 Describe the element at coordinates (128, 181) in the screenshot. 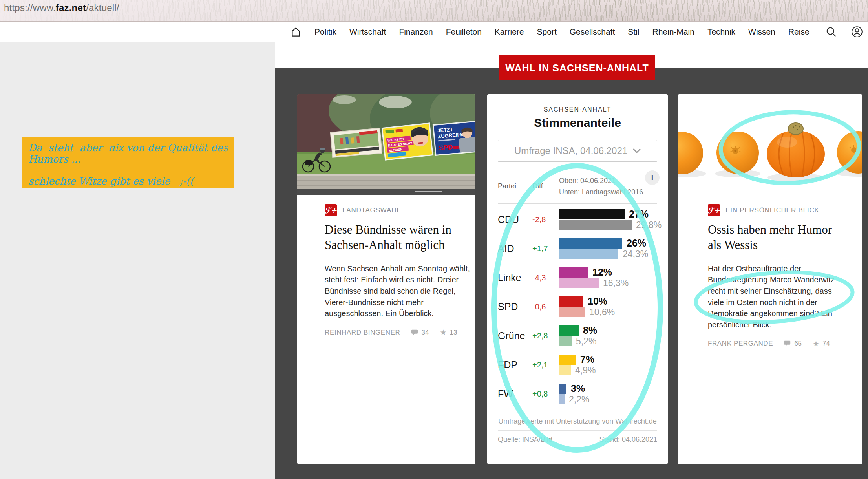

I see `sticky-note-line2: schlechte Witze gibt es viele ;-((` at that location.